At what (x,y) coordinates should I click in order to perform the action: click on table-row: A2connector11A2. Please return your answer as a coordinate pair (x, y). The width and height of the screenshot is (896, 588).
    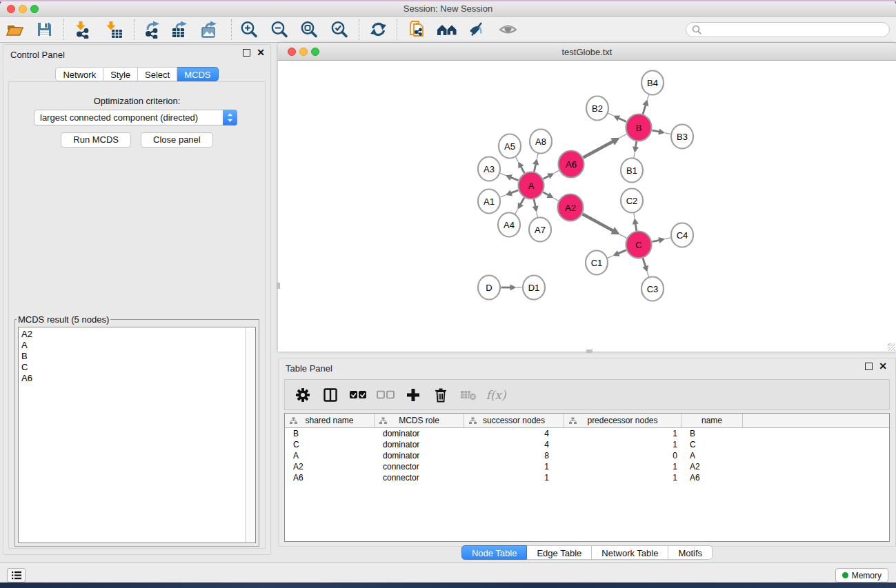
    Looking at the image, I should click on (587, 467).